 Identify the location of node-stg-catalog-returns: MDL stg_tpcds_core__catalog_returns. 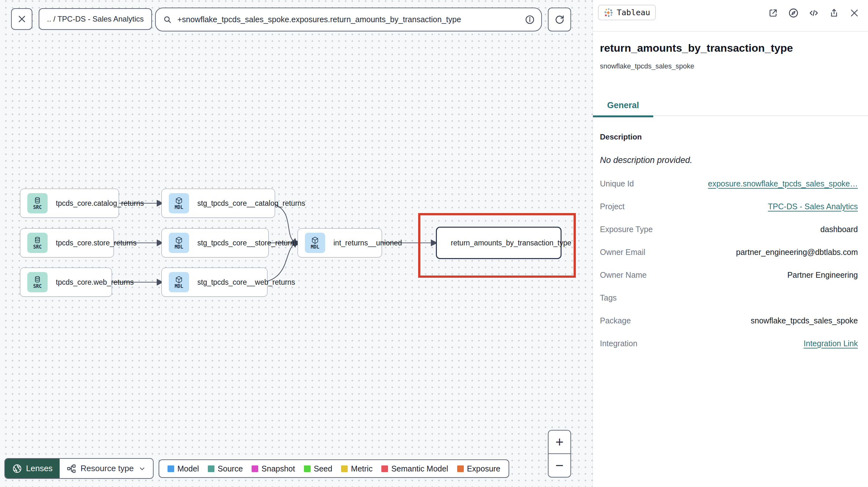
(218, 203).